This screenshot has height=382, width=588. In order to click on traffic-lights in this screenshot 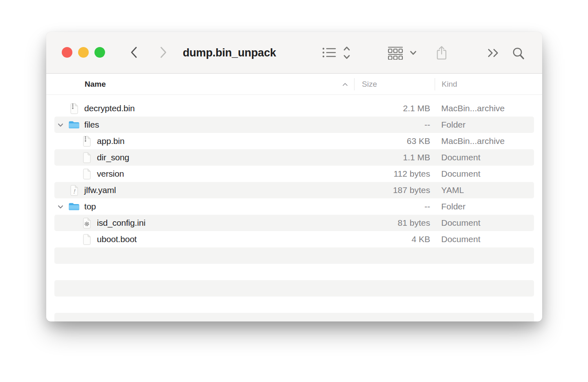, I will do `click(83, 52)`.